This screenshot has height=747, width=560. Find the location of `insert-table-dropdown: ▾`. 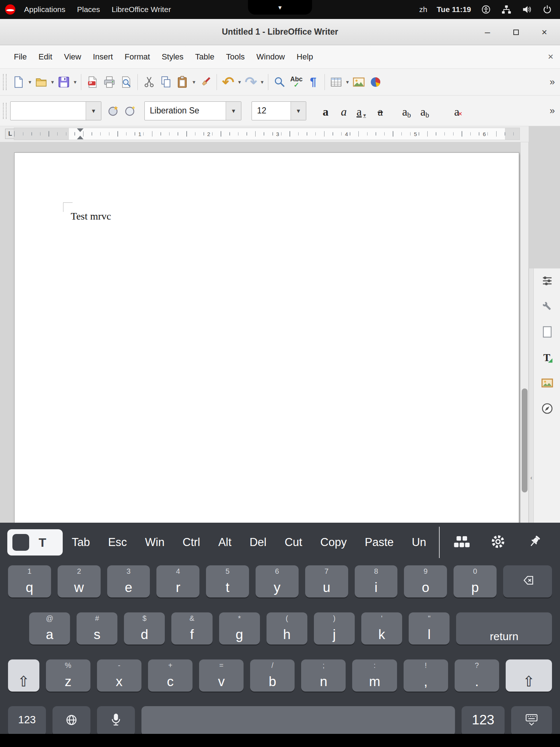

insert-table-dropdown: ▾ is located at coordinates (347, 82).